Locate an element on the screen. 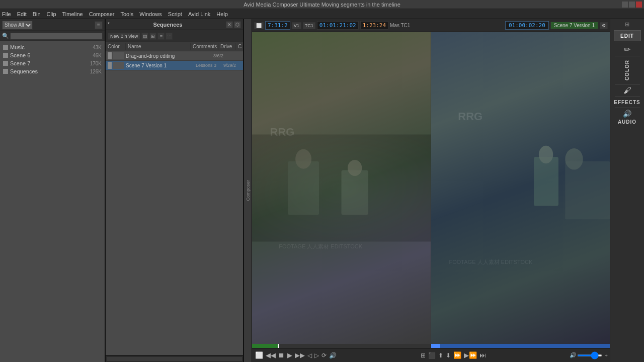  menu-clip: Clip is located at coordinates (51, 14).